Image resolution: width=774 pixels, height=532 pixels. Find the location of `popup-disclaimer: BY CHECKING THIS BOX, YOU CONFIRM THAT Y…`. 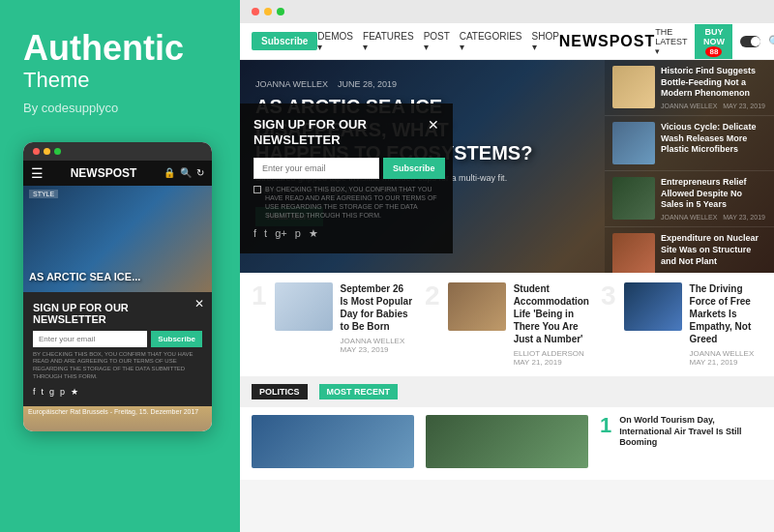

popup-disclaimer: BY CHECKING THIS BOX, YOU CONFIRM THAT Y… is located at coordinates (352, 202).